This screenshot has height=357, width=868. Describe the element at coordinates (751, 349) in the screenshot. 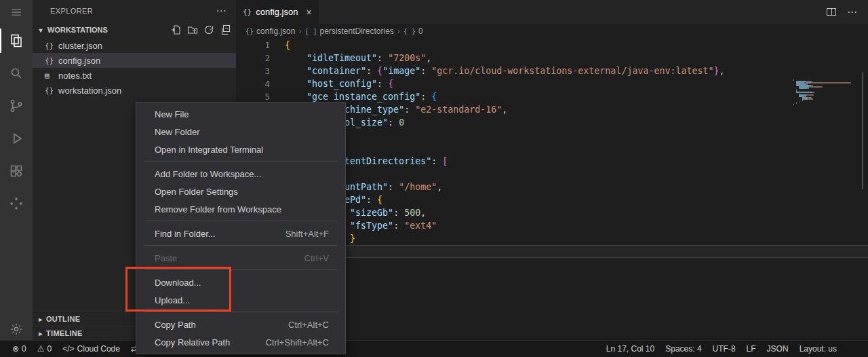

I see `status-item-lf: LF` at that location.